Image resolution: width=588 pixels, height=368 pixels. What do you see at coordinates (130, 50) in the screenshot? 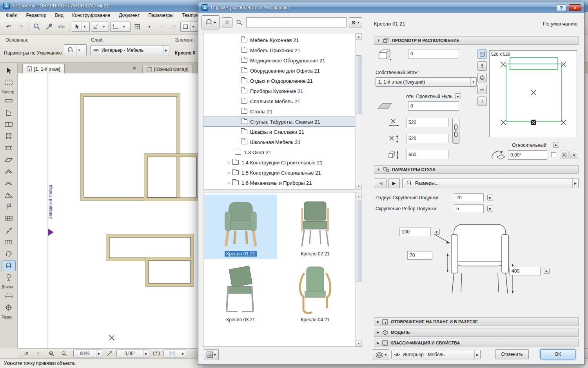
I see `layer-combo: Интерьер - Мебель ▶` at bounding box center [130, 50].